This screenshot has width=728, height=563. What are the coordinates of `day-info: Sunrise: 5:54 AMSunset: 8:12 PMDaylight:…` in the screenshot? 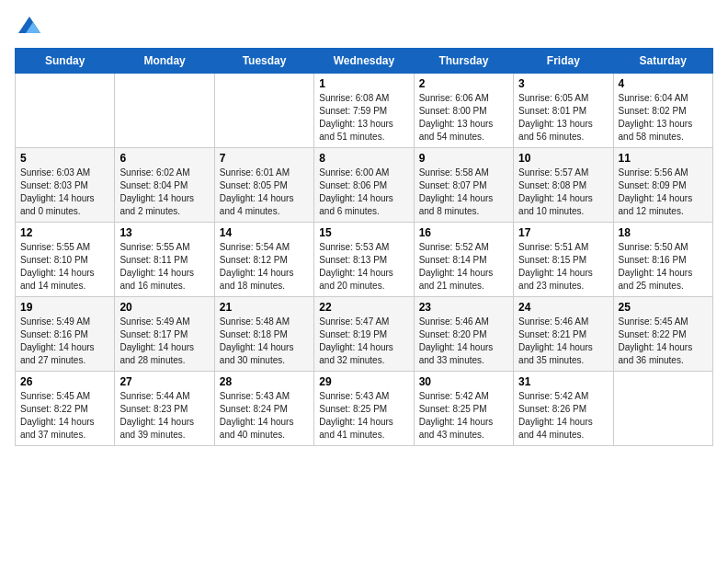 It's located at (265, 267).